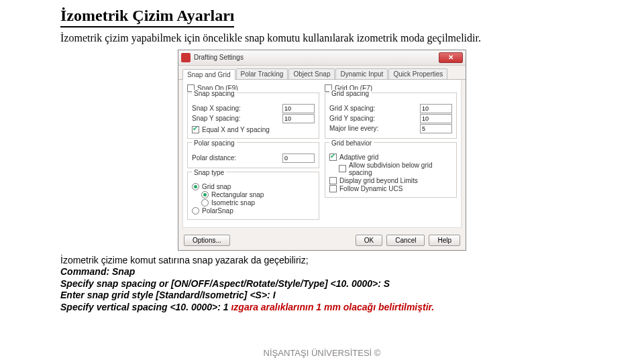 The width and height of the screenshot is (644, 362). What do you see at coordinates (396, 157) in the screenshot?
I see `adaptive-grid-label: Adaptive grid` at bounding box center [396, 157].